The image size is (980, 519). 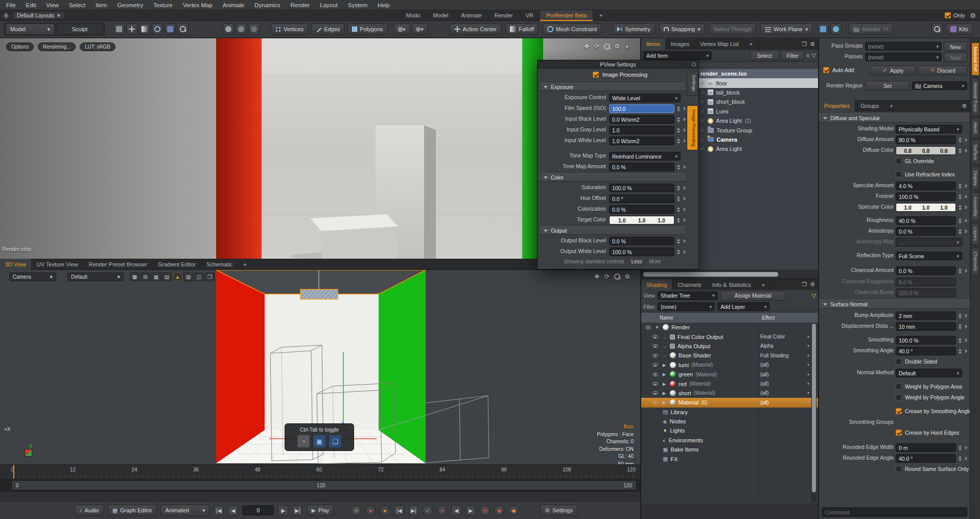 What do you see at coordinates (899, 362) in the screenshot?
I see `double-sided-checkbox` at bounding box center [899, 362].